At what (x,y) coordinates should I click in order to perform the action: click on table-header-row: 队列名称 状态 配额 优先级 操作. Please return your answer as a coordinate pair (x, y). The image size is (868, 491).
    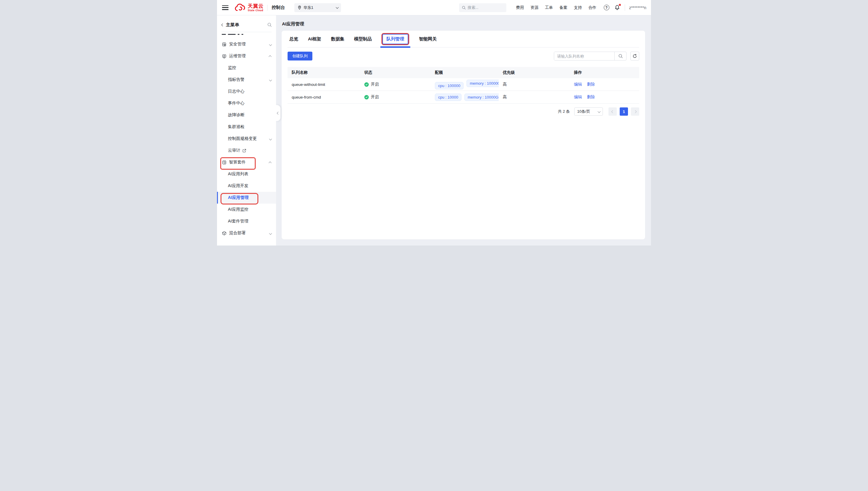
    Looking at the image, I should click on (464, 73).